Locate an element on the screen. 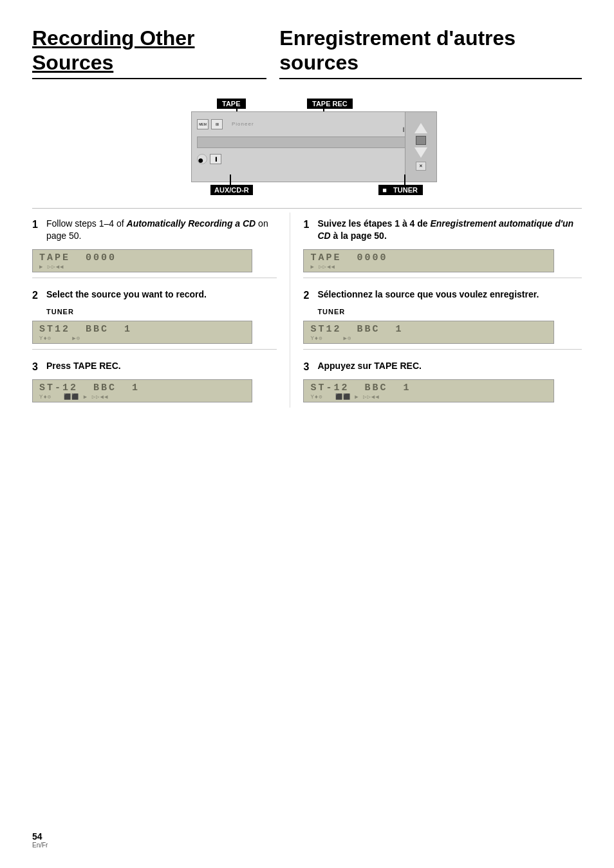 Image resolution: width=614 pixels, height=868 pixels. main-divider is located at coordinates (307, 209).